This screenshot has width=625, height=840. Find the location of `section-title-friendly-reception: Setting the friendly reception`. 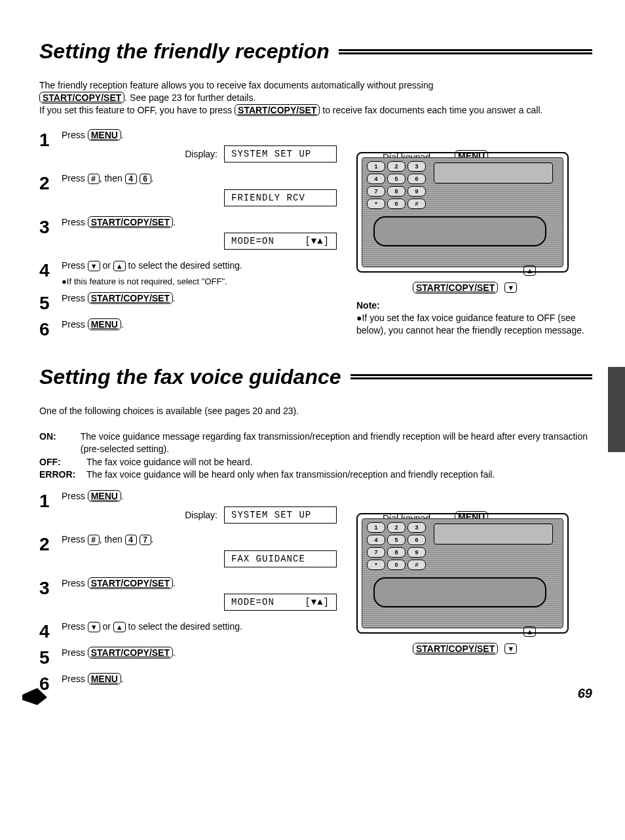

section-title-friendly-reception: Setting the friendly reception is located at coordinates (316, 51).